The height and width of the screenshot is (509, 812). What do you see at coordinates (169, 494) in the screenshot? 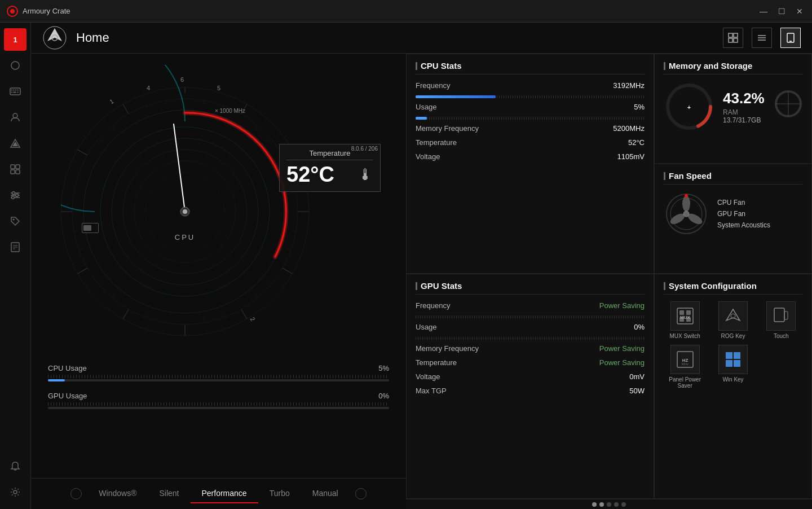
I see `mode-tab-silent: Silent` at bounding box center [169, 494].